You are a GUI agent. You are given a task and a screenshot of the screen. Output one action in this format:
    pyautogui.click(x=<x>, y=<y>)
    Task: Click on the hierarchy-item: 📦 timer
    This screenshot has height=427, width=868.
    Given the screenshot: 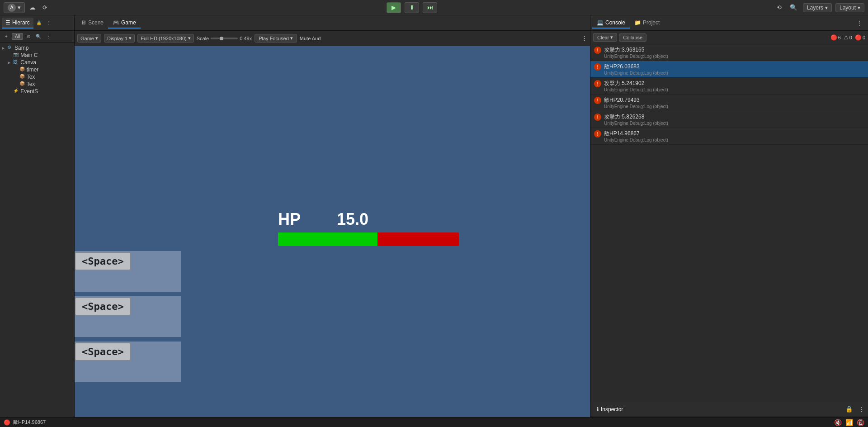 What is the action you would take?
    pyautogui.click(x=37, y=70)
    